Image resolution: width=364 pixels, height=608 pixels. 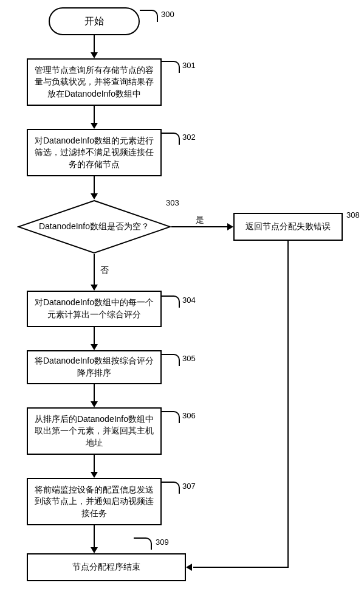 I want to click on ref-301: 301, so click(x=189, y=66).